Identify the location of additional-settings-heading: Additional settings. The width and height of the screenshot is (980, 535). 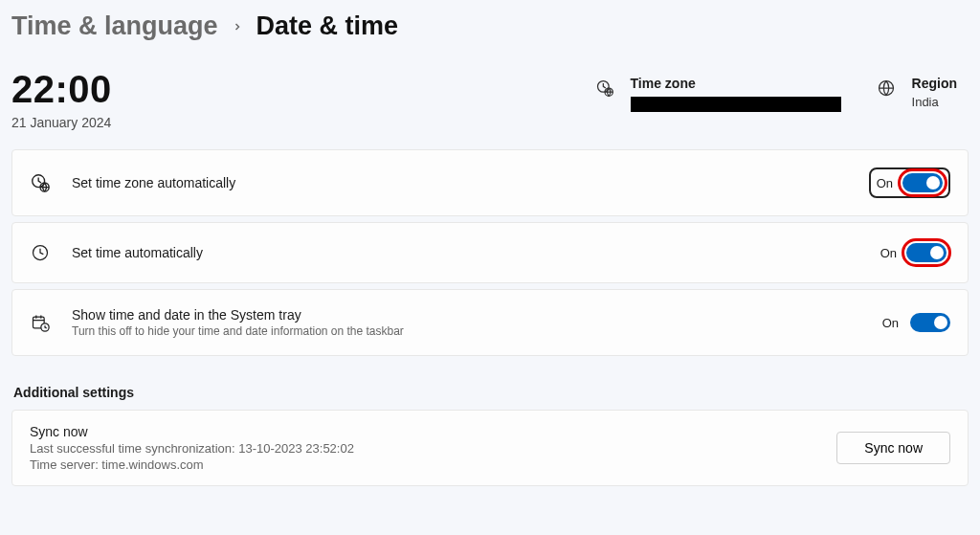
(491, 392).